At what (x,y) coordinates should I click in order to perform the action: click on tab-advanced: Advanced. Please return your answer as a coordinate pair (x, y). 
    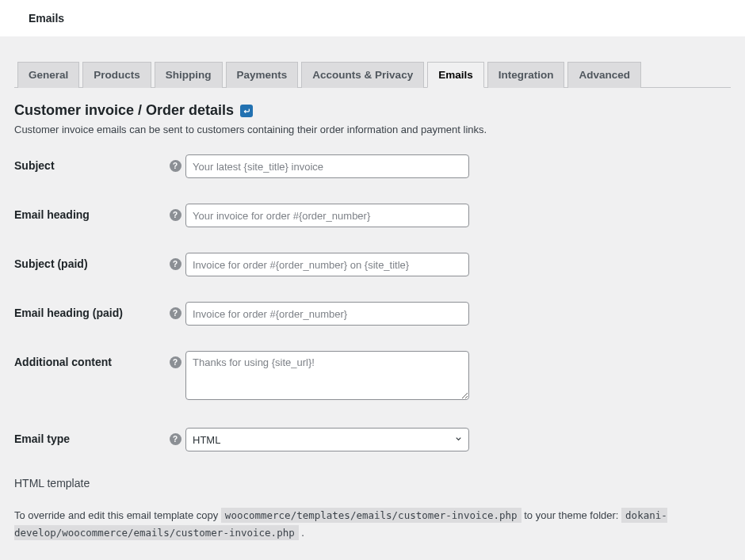
    Looking at the image, I should click on (604, 74).